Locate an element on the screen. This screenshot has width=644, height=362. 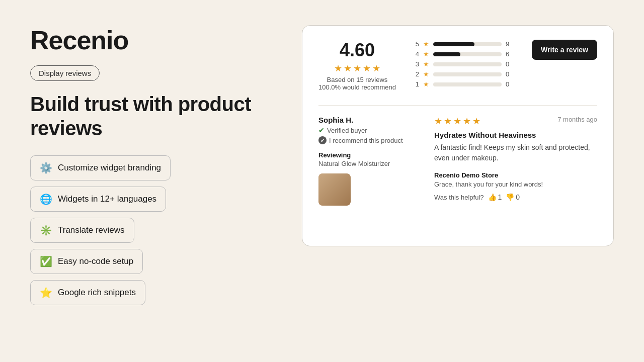
languages-icon: 🌐 is located at coordinates (46, 199).